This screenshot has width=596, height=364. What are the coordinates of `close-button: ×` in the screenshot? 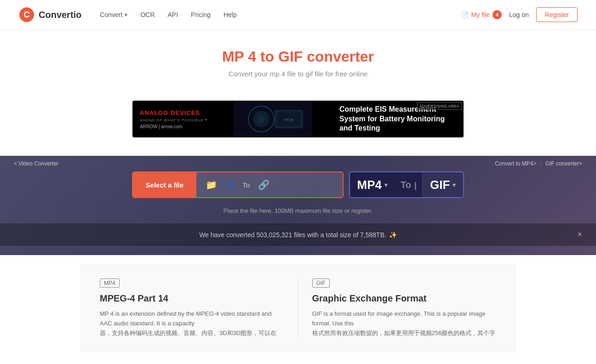 It's located at (580, 234).